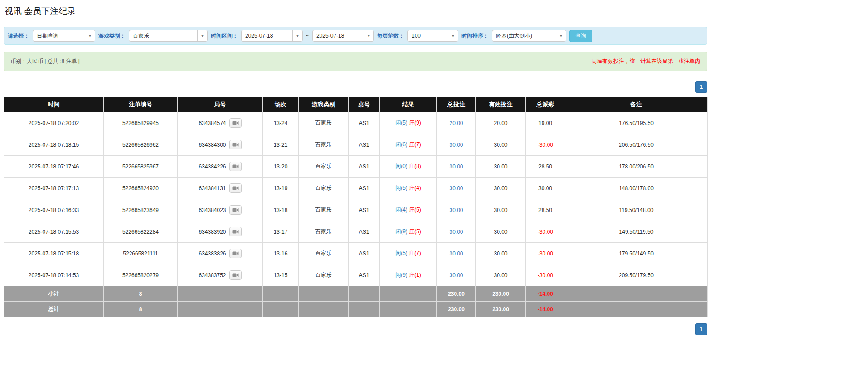  What do you see at coordinates (355, 329) in the screenshot?
I see `pagination-bottom: 1` at bounding box center [355, 329].